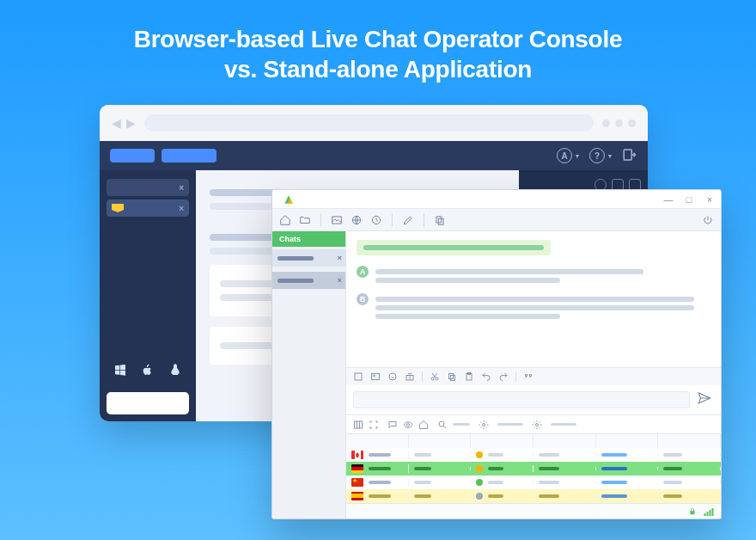  Describe the element at coordinates (630, 156) in the screenshot. I see `logout-icon` at that location.